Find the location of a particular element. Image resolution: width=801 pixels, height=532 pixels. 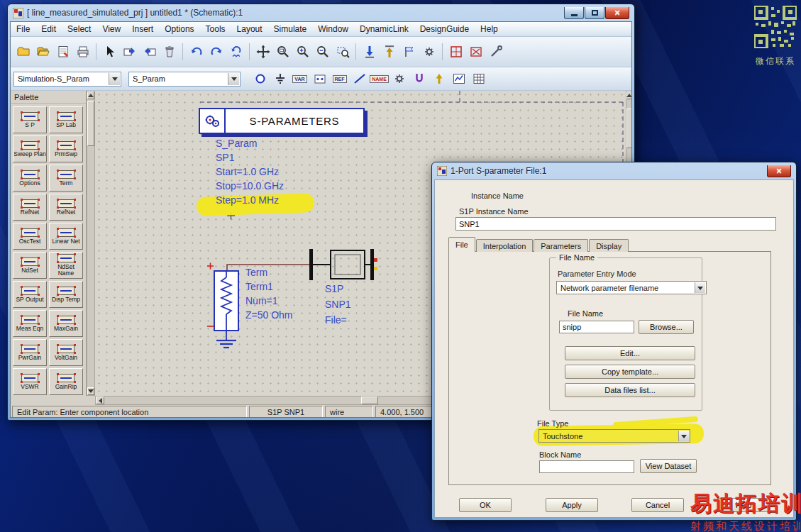

scroll-left-icon is located at coordinates (100, 400).